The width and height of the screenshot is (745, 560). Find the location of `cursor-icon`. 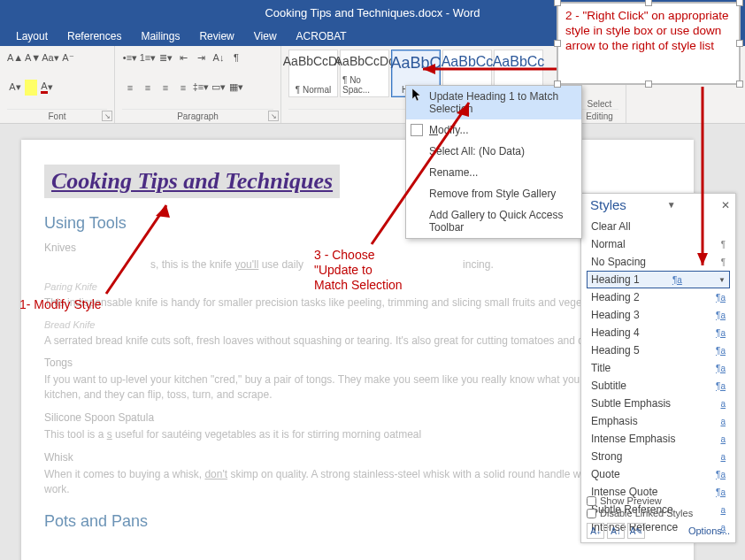

cursor-icon is located at coordinates (418, 96).